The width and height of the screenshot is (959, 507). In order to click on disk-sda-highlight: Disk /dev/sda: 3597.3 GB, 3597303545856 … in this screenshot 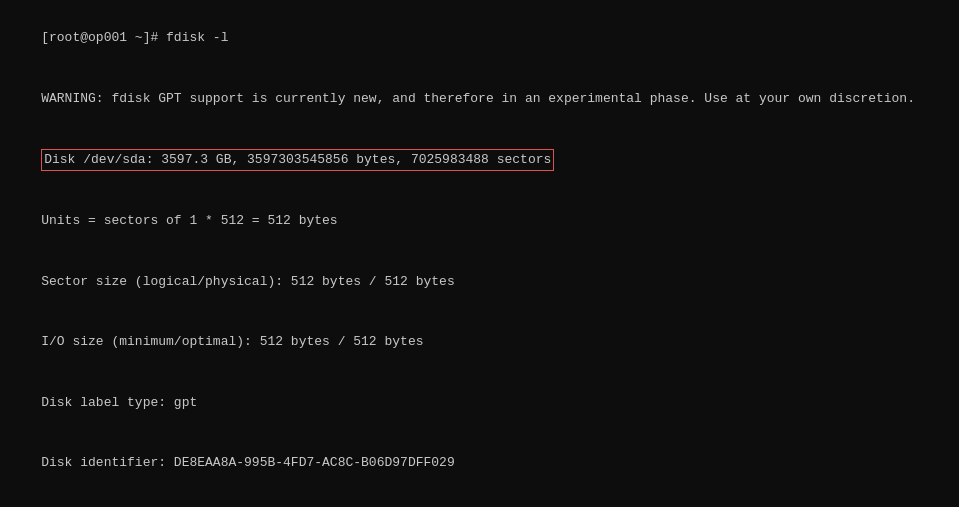, I will do `click(298, 160)`.